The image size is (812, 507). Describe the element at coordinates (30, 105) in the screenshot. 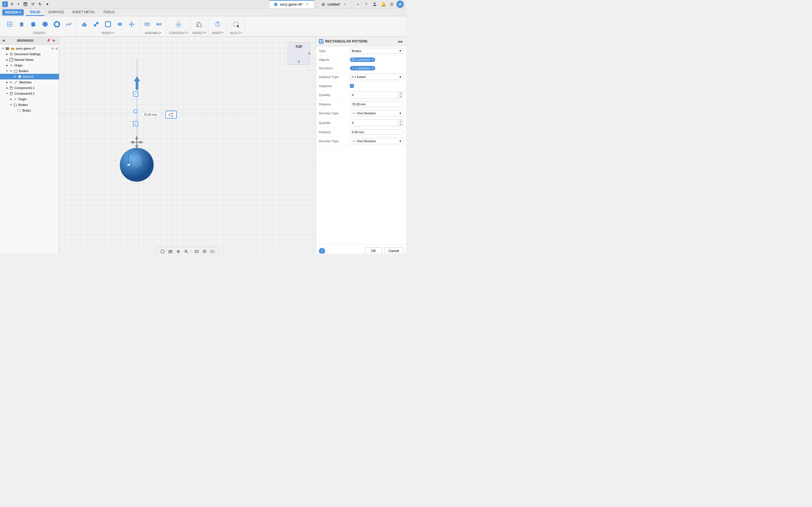

I see `tree-item-bodies2: Bodies` at that location.